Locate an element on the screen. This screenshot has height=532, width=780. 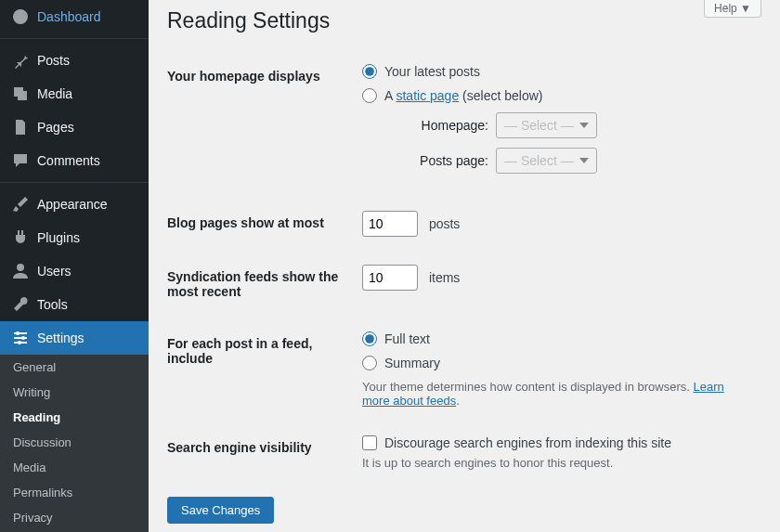
menu-label: Media is located at coordinates (55, 94).